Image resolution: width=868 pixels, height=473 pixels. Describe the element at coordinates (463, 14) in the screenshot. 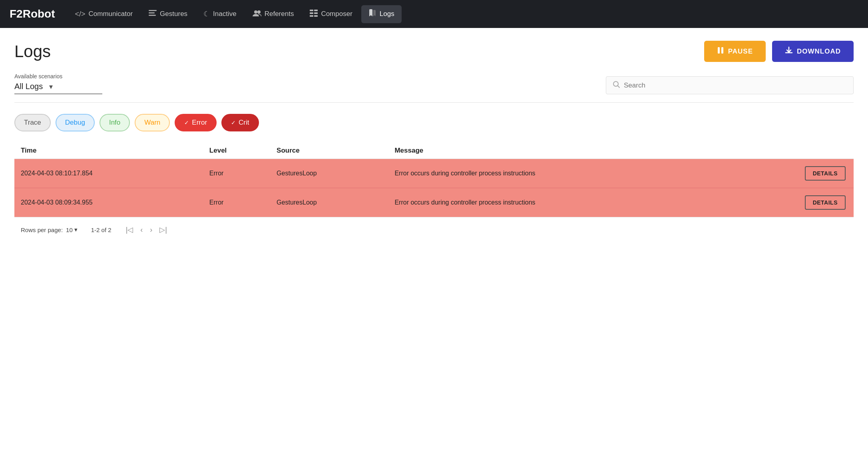

I see `nav-items: </> Communicator Gestures ☾ Inactive` at that location.